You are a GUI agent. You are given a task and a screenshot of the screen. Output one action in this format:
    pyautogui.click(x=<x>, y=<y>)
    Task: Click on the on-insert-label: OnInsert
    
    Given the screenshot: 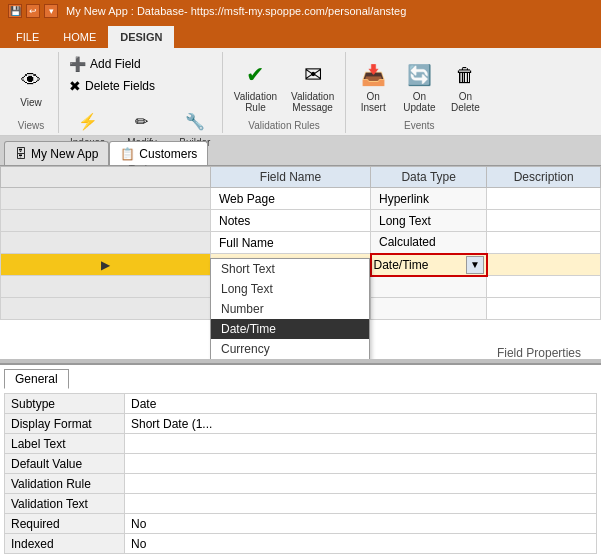 What is the action you would take?
    pyautogui.click(x=374, y=102)
    